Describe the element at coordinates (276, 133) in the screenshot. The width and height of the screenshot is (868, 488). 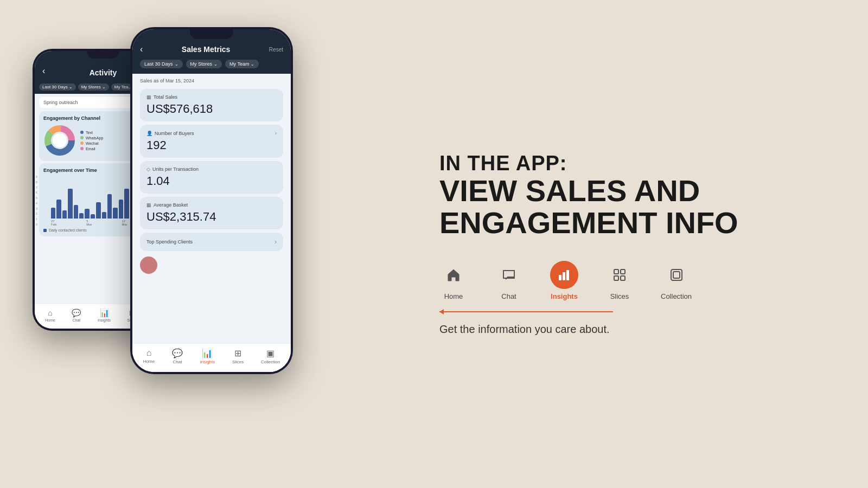
I see `buyers-arrow: ›` at that location.